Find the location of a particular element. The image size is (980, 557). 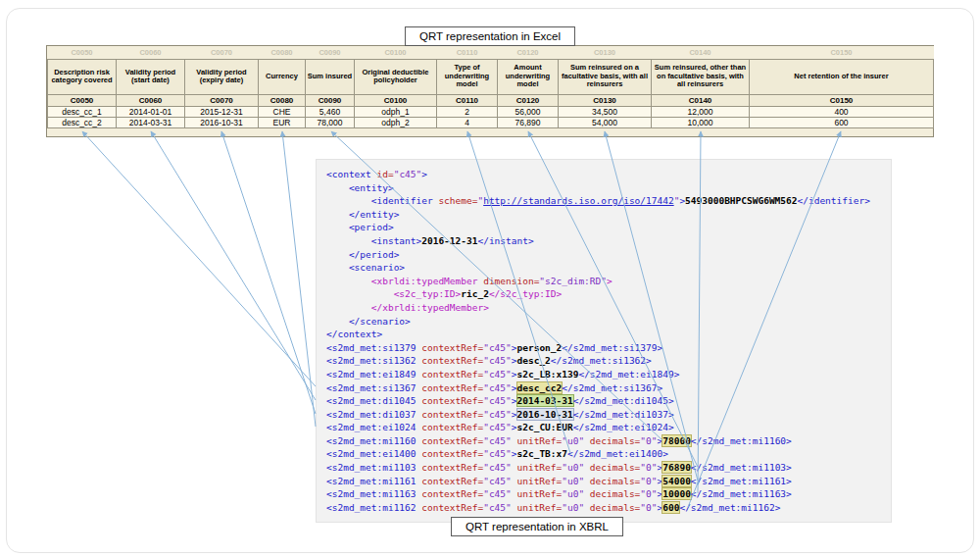

table-cell: odph_2 is located at coordinates (396, 122).